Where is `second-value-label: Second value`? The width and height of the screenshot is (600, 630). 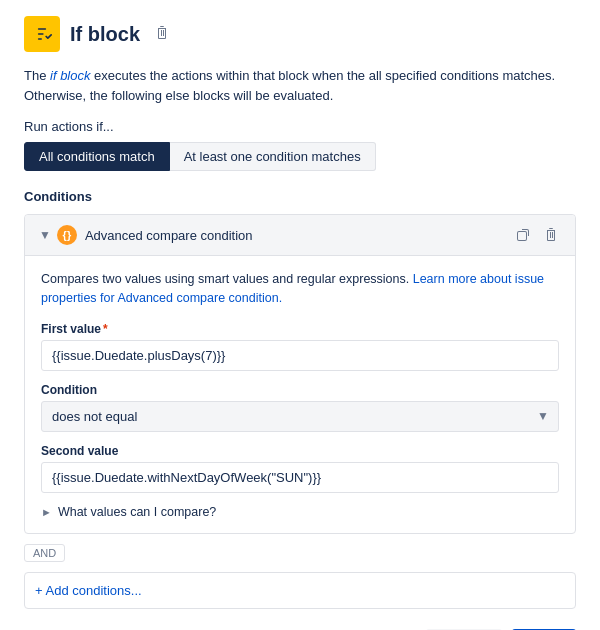
second-value-label: Second value is located at coordinates (300, 451).